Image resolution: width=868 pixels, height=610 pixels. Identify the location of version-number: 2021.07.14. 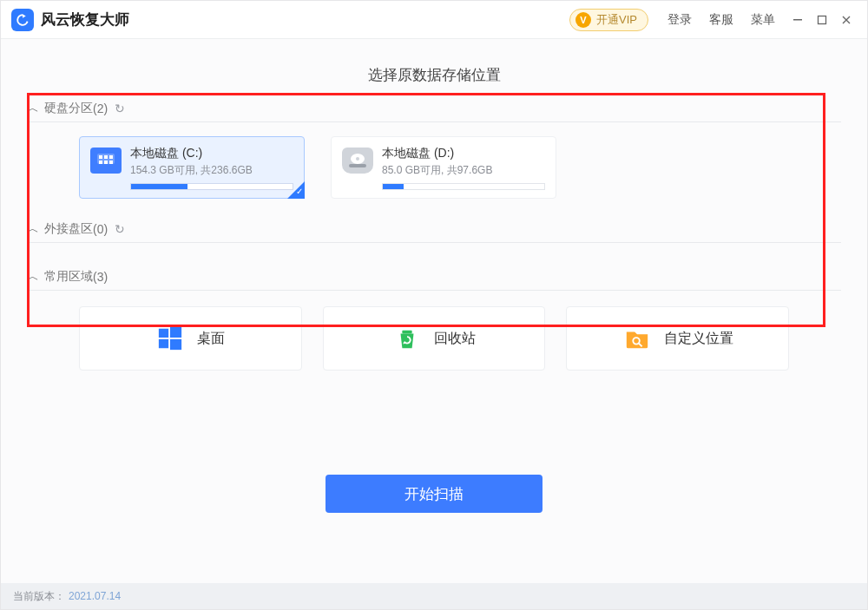
(95, 596).